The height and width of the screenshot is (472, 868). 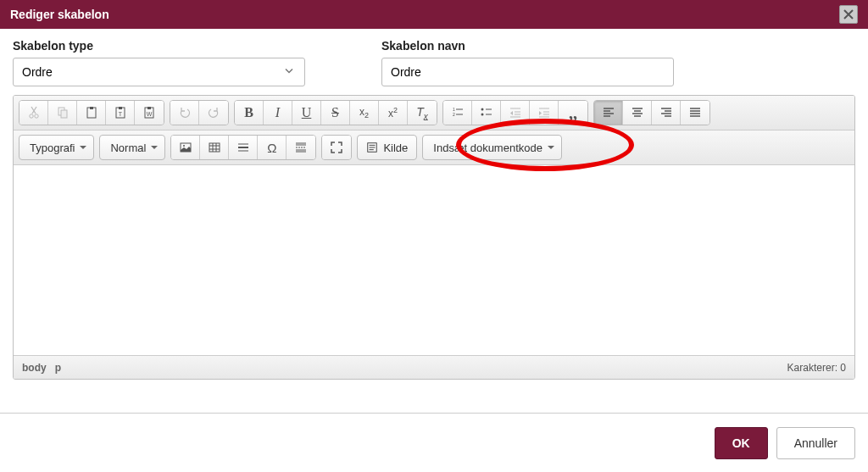 I want to click on type-label: Skabelon type, so click(x=159, y=46).